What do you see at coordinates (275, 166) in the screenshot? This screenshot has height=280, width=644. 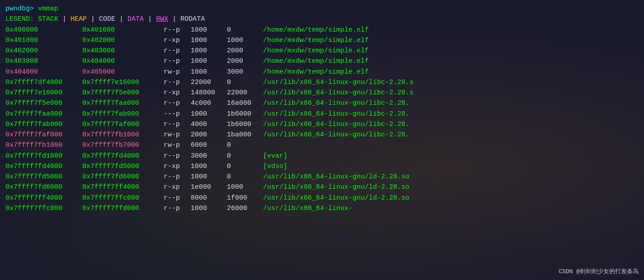 I see `mem-path: [vdso]` at bounding box center [275, 166].